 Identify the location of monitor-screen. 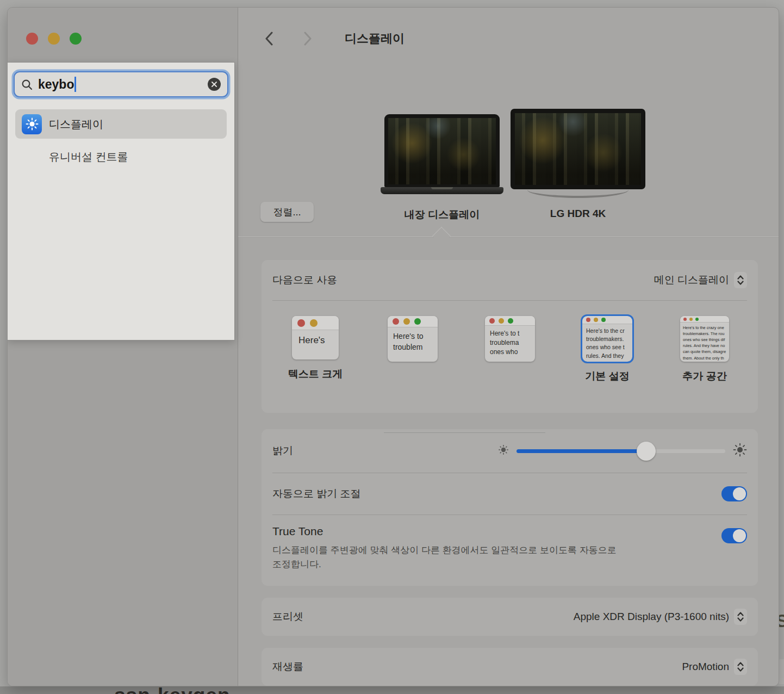
(578, 149).